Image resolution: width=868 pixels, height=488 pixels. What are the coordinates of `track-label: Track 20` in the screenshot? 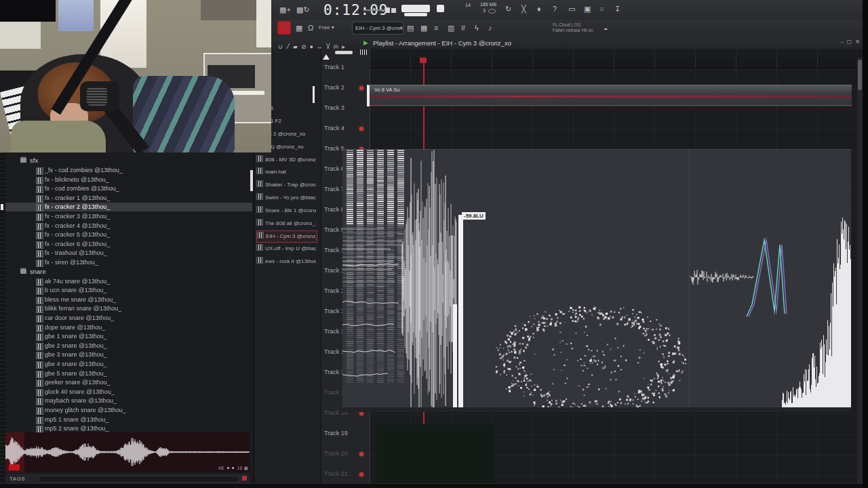 It's located at (336, 453).